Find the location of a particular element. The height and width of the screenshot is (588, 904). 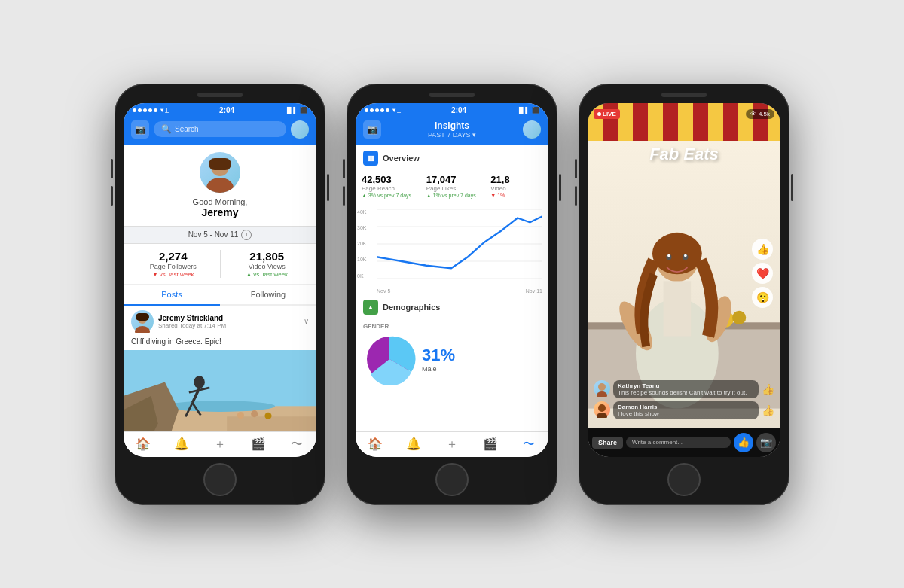

date-range-bar: Nov 5 - Nov 11 i is located at coordinates (220, 235).